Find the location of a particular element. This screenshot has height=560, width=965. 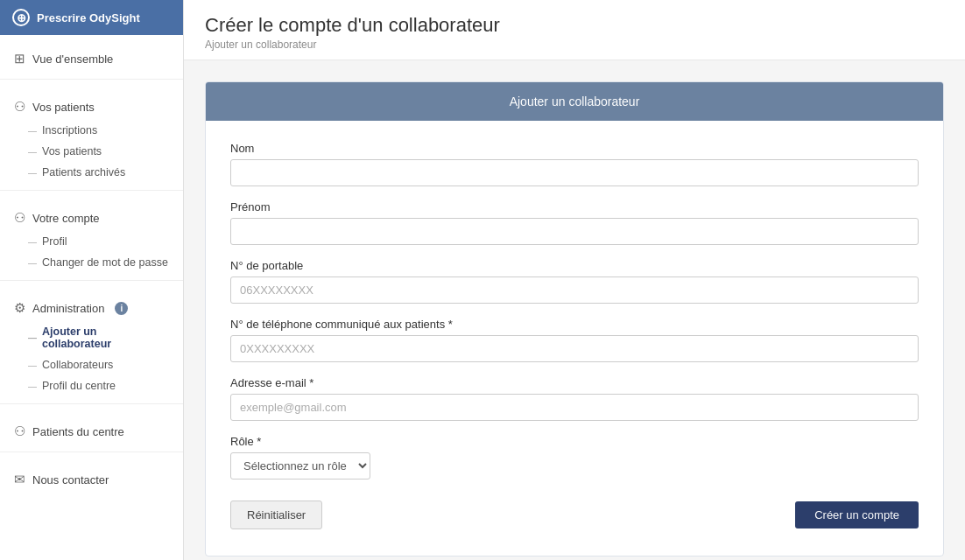

form-group-email: Adresse e-mail * is located at coordinates (574, 399).